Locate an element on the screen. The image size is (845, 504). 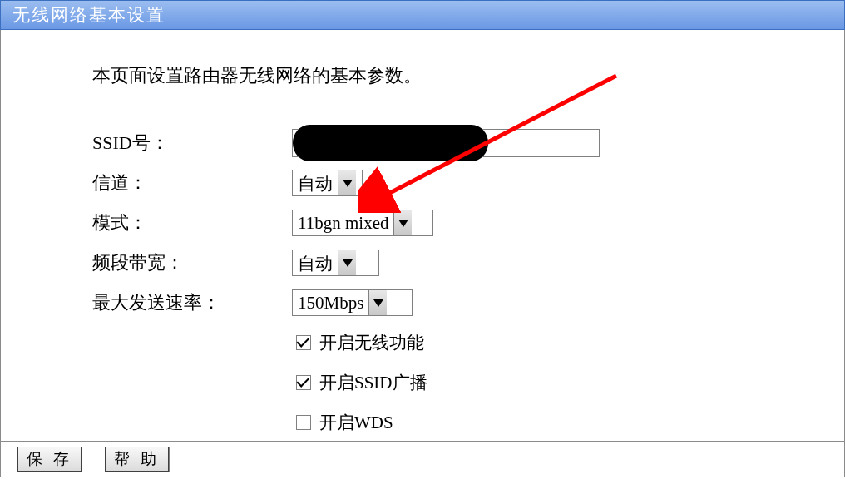
footer-bar: 保 存 帮 助 is located at coordinates (422, 459).